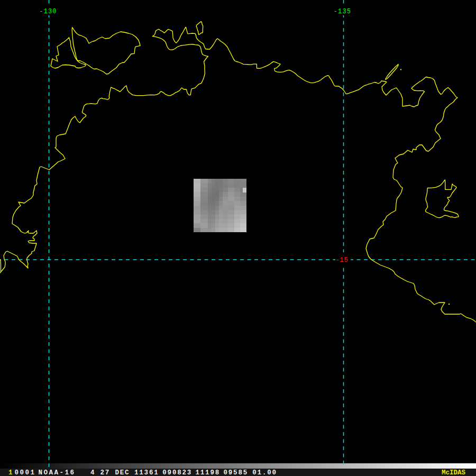 This screenshot has height=476, width=476. What do you see at coordinates (264, 473) in the screenshot?
I see `svg-text: 01.00` at bounding box center [264, 473].